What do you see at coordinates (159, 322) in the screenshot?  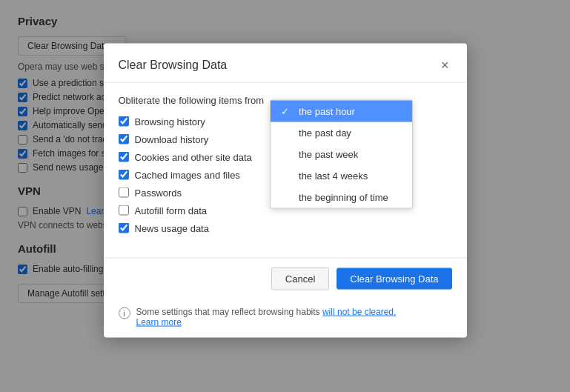 I see `info-learn-more-link: Learn more` at bounding box center [159, 322].